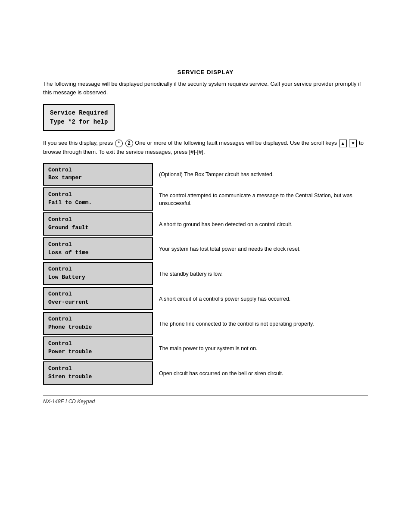 This screenshot has height=532, width=411. I want to click on fault-description-8: Open circuit has occurred on the bell or…, so click(260, 373).